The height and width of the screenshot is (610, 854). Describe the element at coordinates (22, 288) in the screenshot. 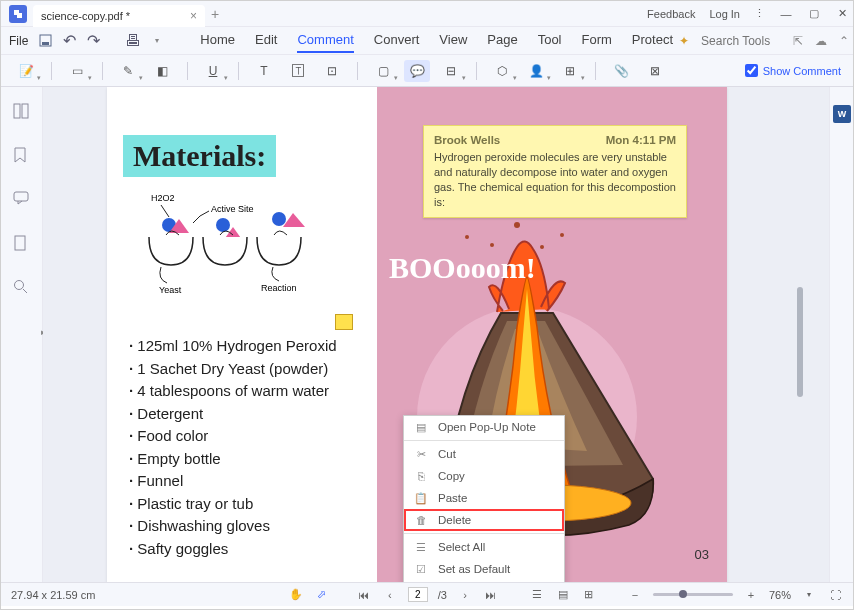

I see `search-panel-icon` at that location.